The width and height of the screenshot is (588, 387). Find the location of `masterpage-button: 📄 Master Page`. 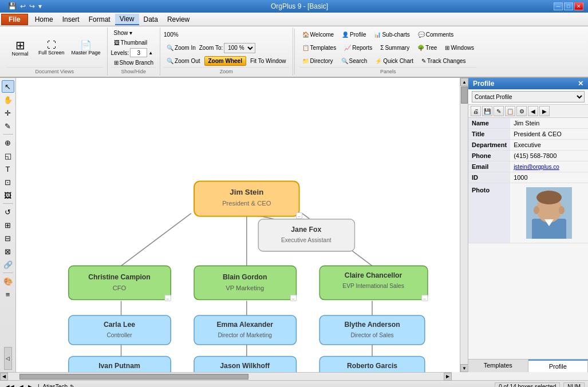

masterpage-button: 📄 Master Page is located at coordinates (86, 48).